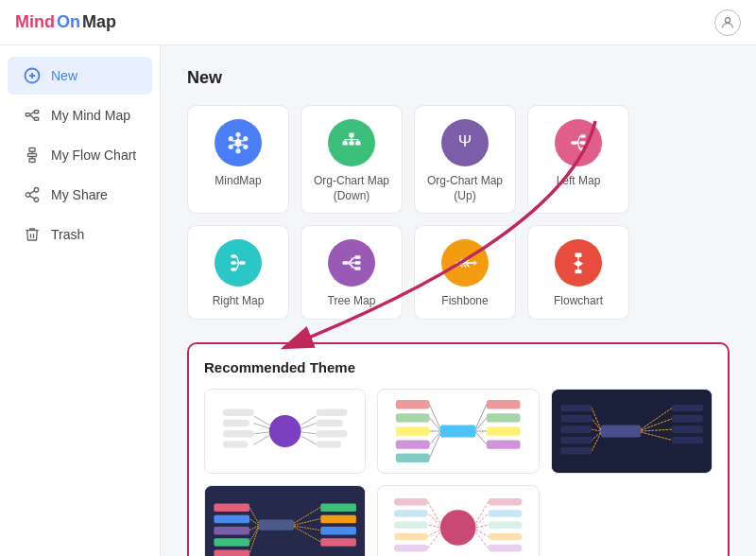  What do you see at coordinates (578, 272) in the screenshot?
I see `map-card-flowchart: Flowchart` at bounding box center [578, 272].